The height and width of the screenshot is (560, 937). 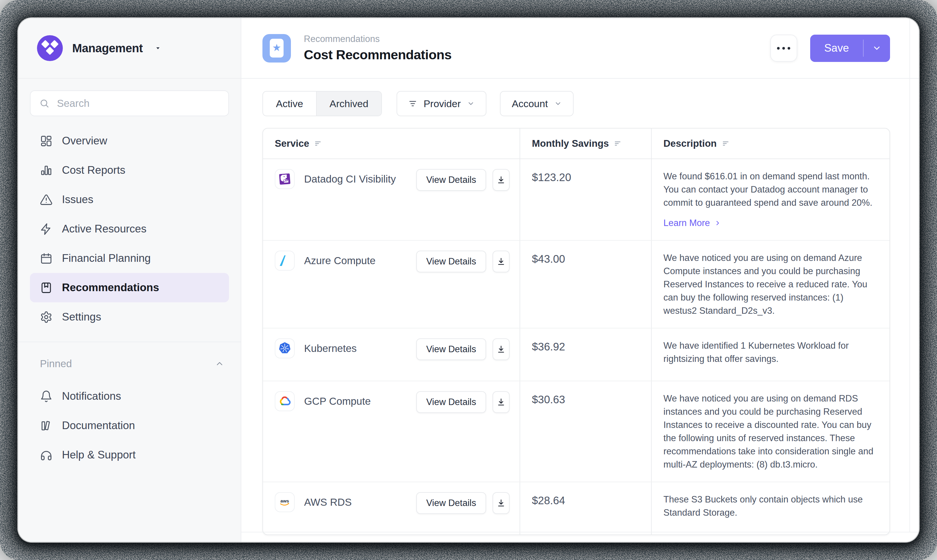 What do you see at coordinates (778, 48) in the screenshot?
I see `ellipsis-icon` at bounding box center [778, 48].